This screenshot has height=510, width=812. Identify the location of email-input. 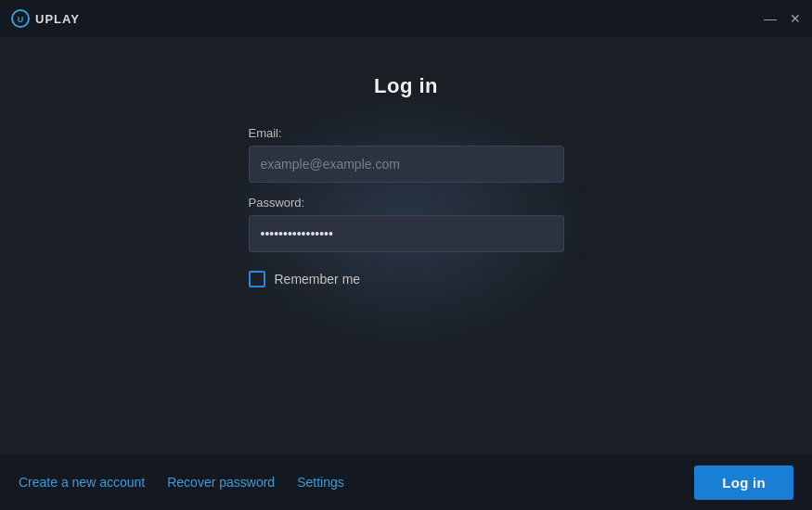
(406, 164).